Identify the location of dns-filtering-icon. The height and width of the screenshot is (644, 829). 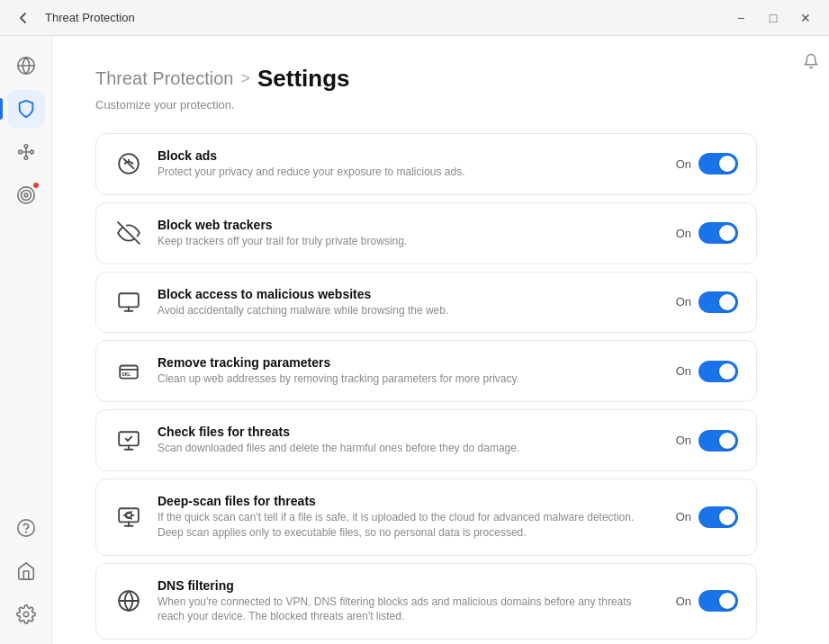
(129, 601).